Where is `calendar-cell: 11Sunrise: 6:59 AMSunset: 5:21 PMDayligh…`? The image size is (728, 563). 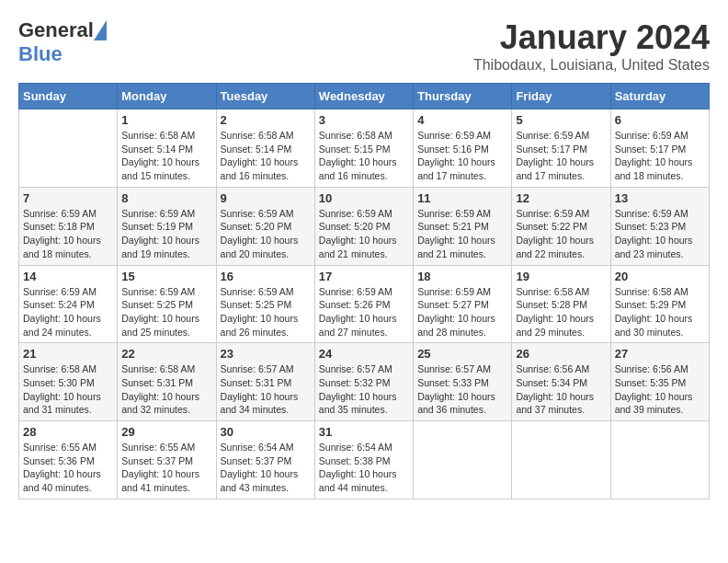 calendar-cell: 11Sunrise: 6:59 AMSunset: 5:21 PMDayligh… is located at coordinates (463, 226).